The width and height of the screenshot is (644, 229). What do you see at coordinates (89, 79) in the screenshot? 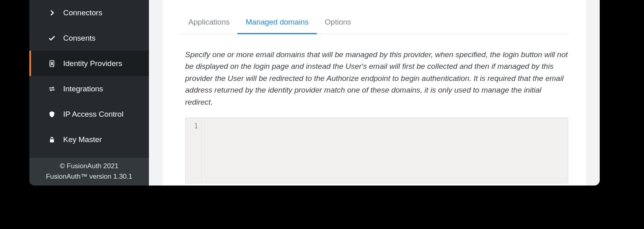
I see `sidebar-nav: Connectors Consents Identity Providers I…` at bounding box center [89, 79].